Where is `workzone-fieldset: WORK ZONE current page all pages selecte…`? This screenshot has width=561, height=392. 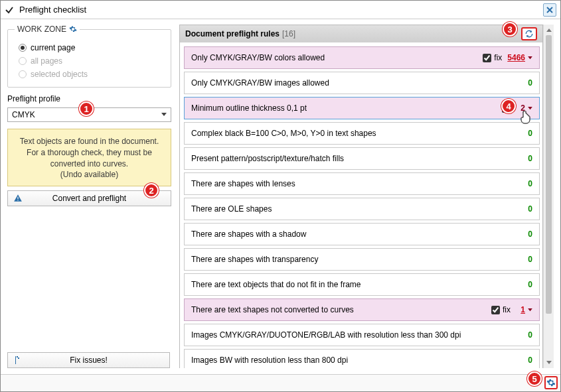 workzone-fieldset: WORK ZONE current page all pages selecte… is located at coordinates (89, 56).